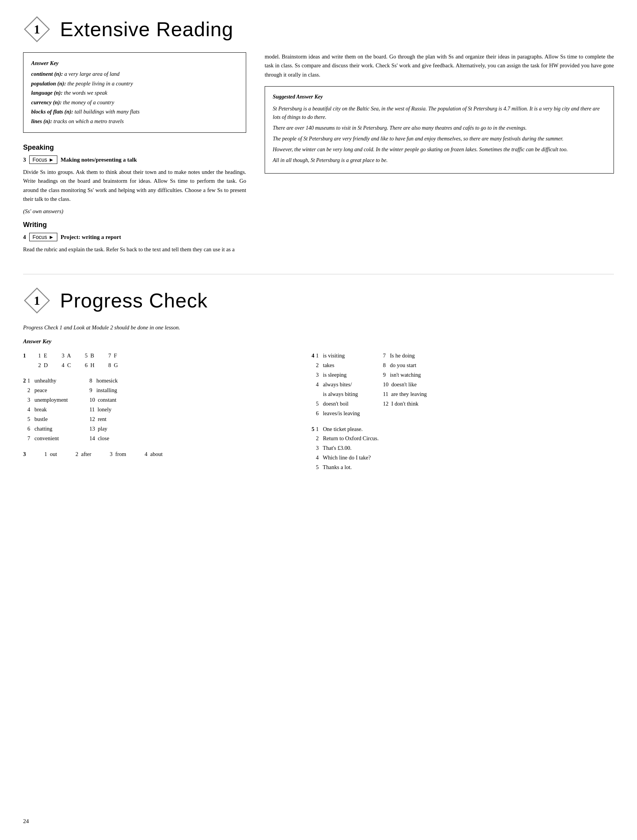  Describe the element at coordinates (147, 29) in the screenshot. I see `section1-title: Extensive Reading` at that location.